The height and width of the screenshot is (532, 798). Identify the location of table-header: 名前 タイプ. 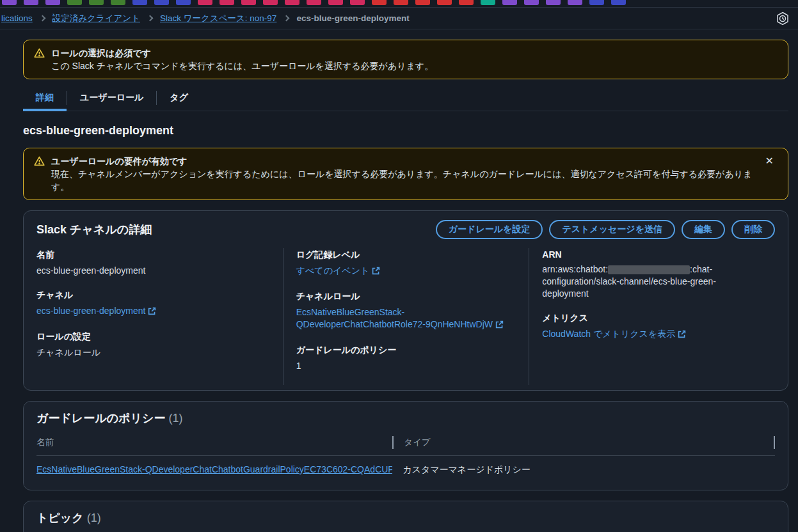
(406, 441).